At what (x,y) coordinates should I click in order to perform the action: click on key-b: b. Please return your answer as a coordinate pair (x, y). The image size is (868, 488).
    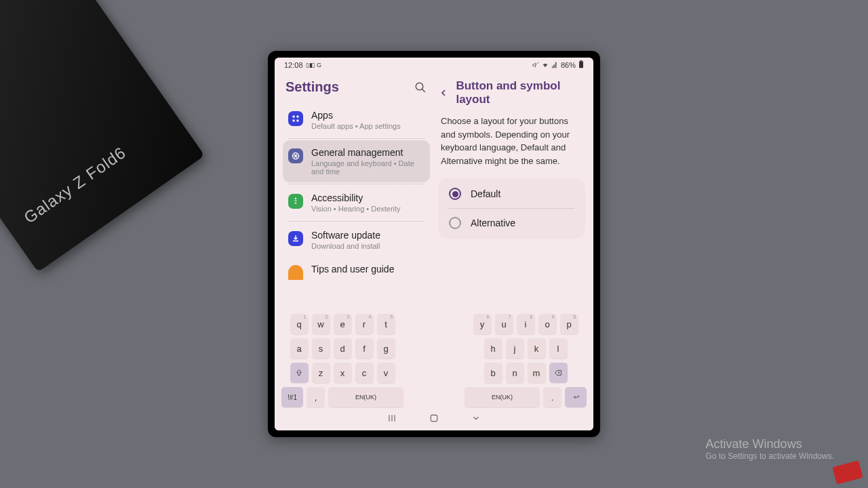
    Looking at the image, I should click on (494, 373).